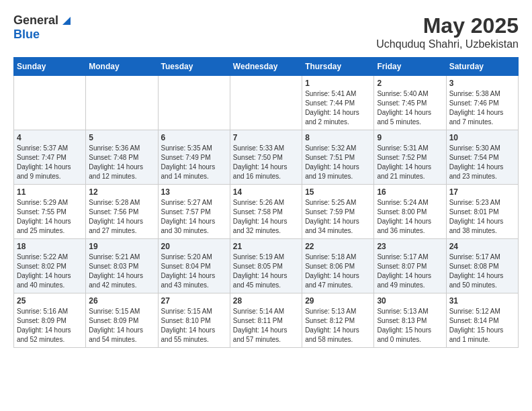 The image size is (532, 411). Describe the element at coordinates (410, 321) in the screenshot. I see `calendar-cell: 30Sunrise: 5:13 AM Sunset: 8:13 PM Dayli…` at that location.